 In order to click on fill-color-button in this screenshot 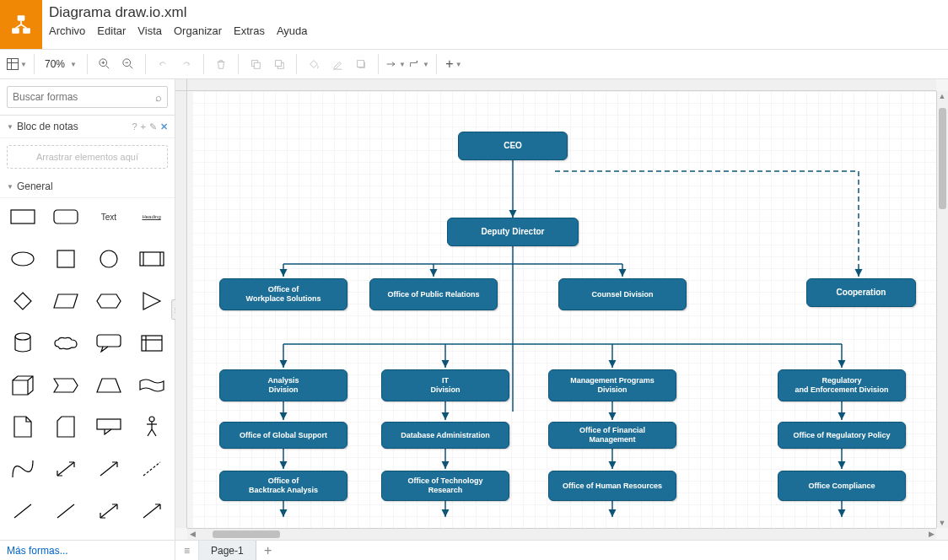, I will do `click(314, 64)`.